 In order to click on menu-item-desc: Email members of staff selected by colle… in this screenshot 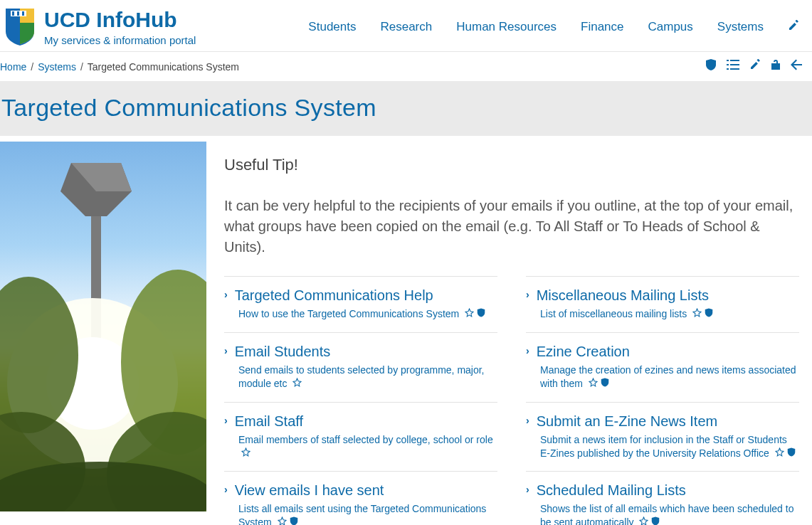, I will do `click(361, 447)`.